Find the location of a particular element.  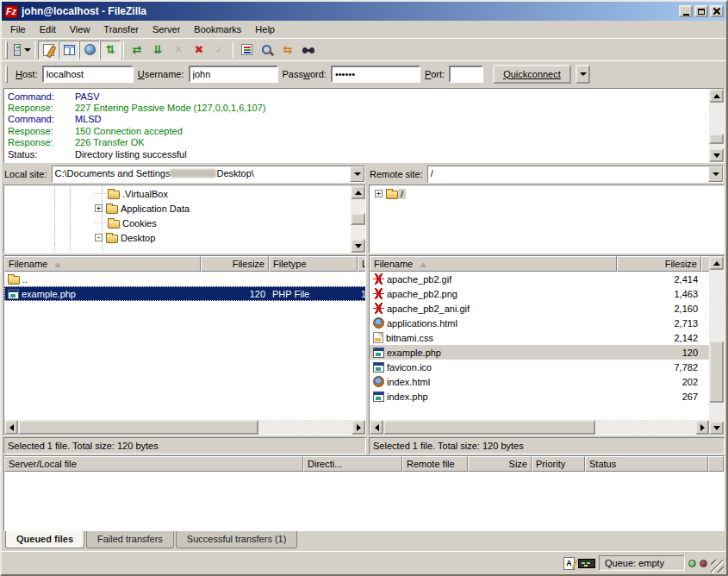

file-row-example-php: example.php120PHP File1 is located at coordinates (184, 293).